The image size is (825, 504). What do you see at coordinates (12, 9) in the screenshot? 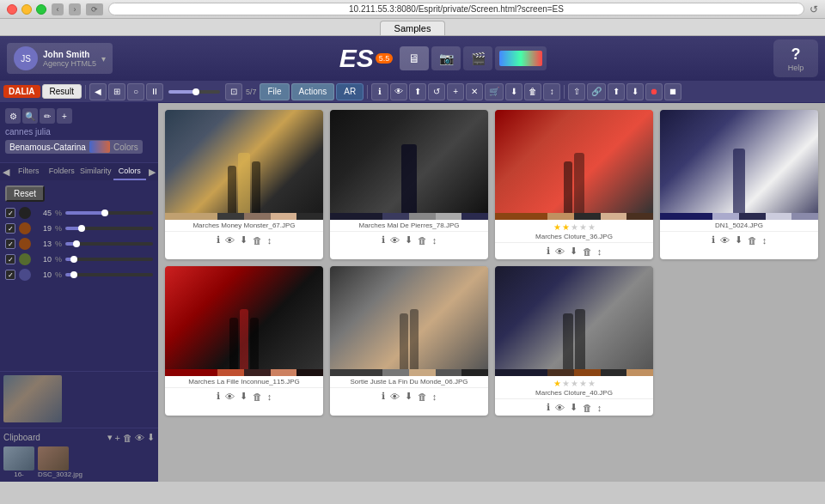
I see `close-button` at bounding box center [12, 9].